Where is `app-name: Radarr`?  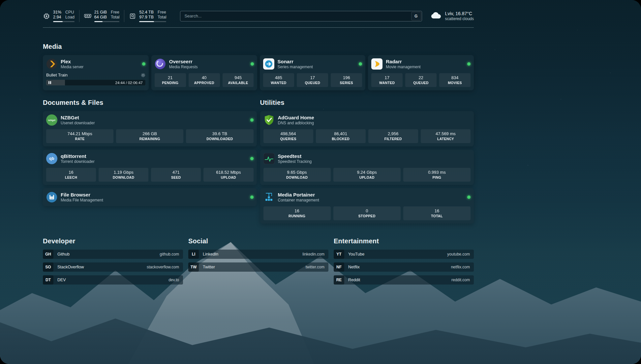
app-name: Radarr is located at coordinates (403, 61).